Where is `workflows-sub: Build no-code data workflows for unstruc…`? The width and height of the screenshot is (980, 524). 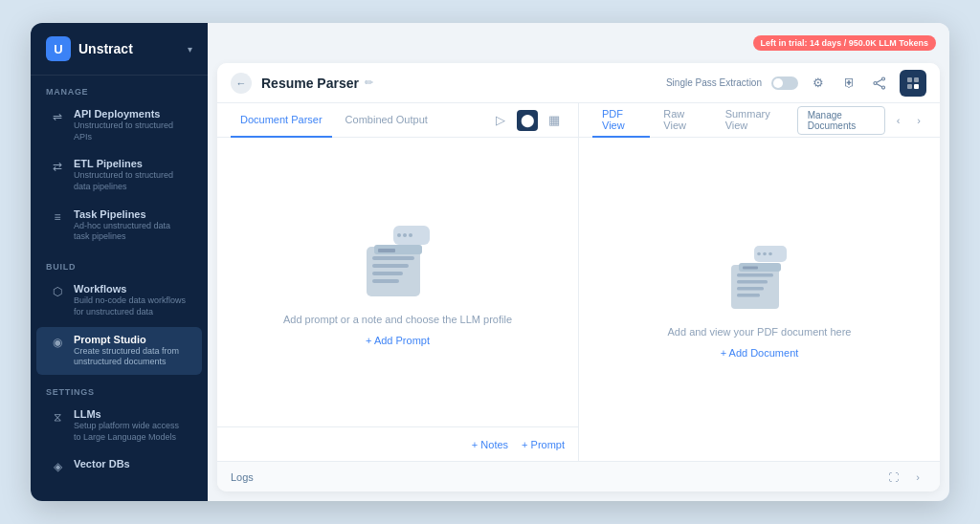
workflows-sub: Build no-code data workflows for unstruc… is located at coordinates (131, 306).